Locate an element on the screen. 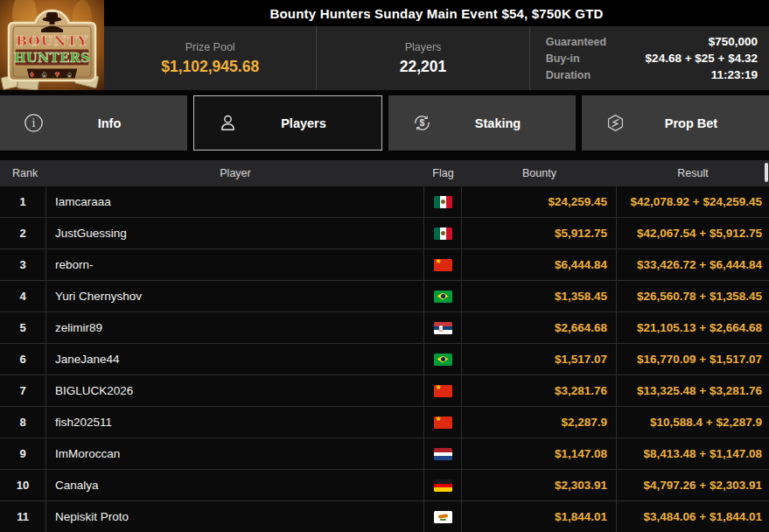 The height and width of the screenshot is (532, 769). bounty-value: $1,844.01 is located at coordinates (539, 516).